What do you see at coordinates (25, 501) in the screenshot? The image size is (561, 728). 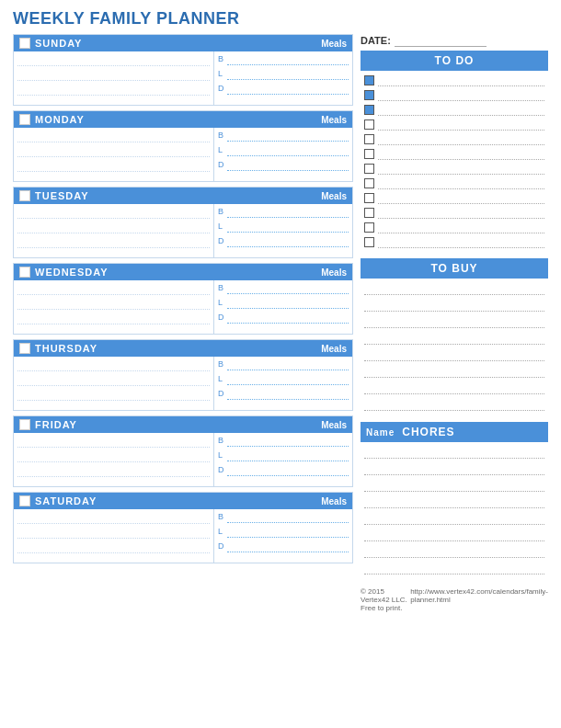 I see `day-checkbox-saturday` at bounding box center [25, 501].